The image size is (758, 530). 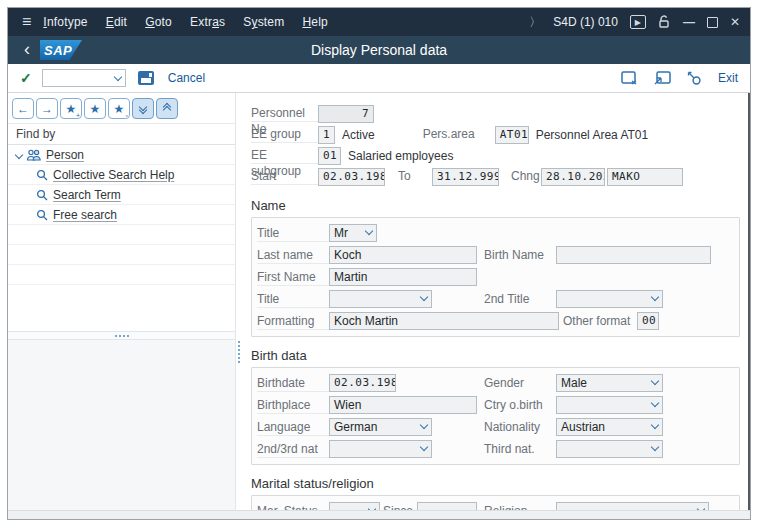 What do you see at coordinates (120, 22) in the screenshot?
I see `menu-text: dit` at bounding box center [120, 22].